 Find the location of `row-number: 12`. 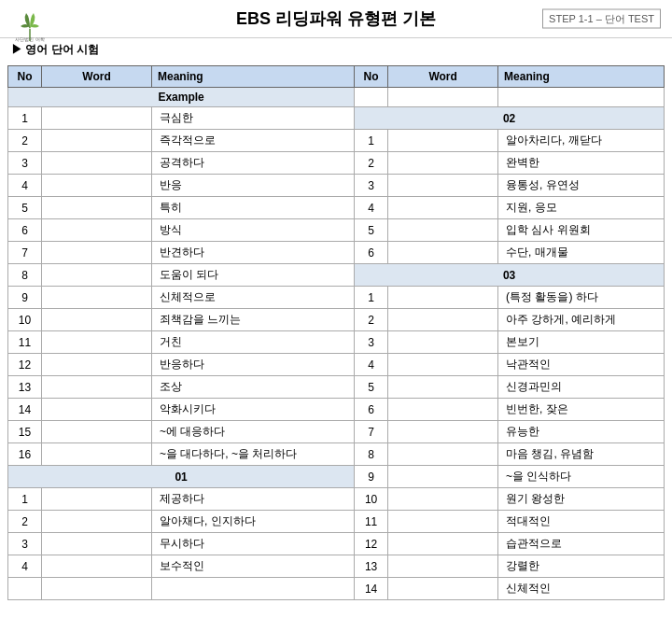

row-number: 12 is located at coordinates (25, 365).